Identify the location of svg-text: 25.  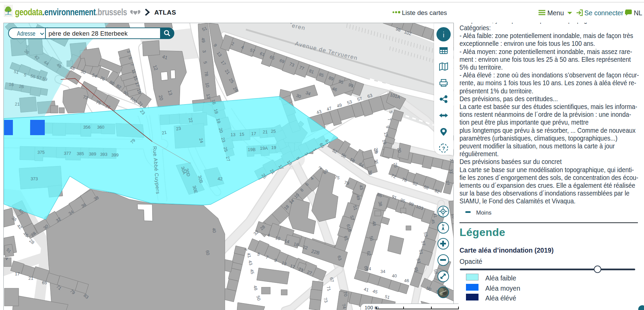
(273, 131).